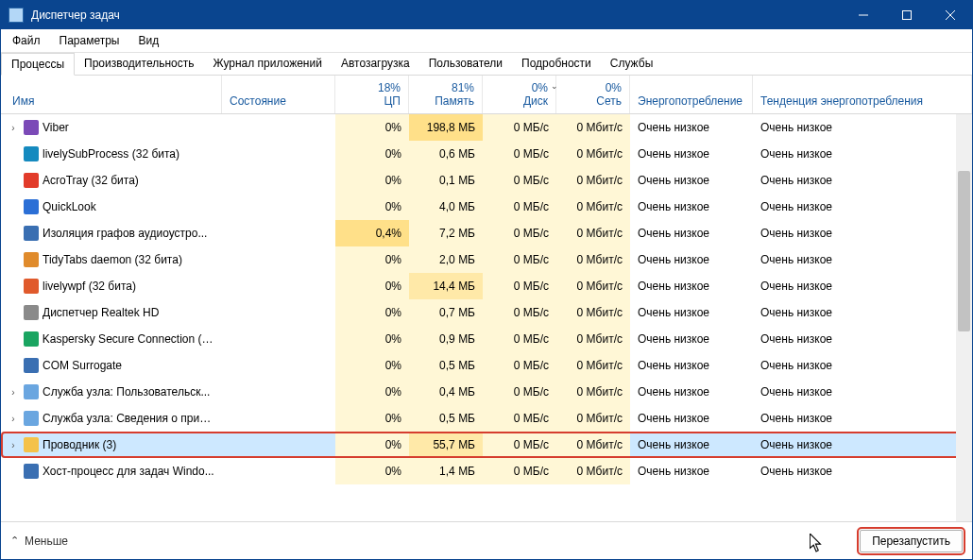 Image resolution: width=973 pixels, height=560 pixels. I want to click on maximize-button, so click(907, 15).